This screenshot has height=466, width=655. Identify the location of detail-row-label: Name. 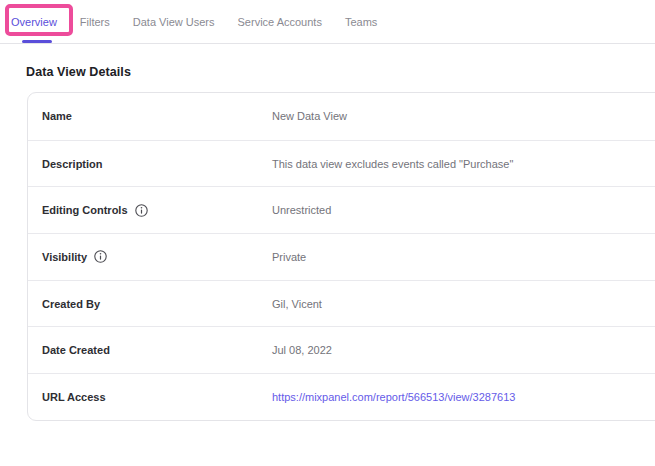
(157, 116).